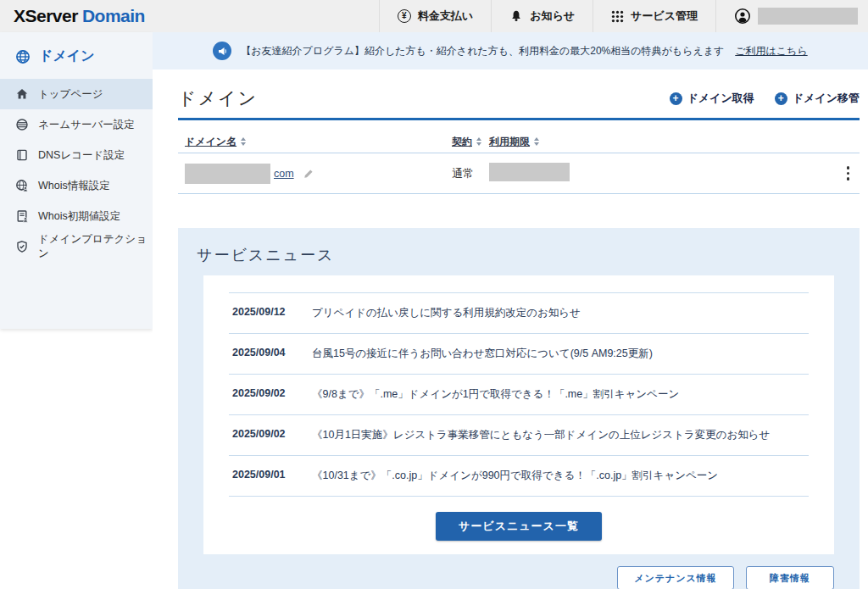  What do you see at coordinates (76, 155) in the screenshot?
I see `sidebar-item-dns-records: DNSレコード設定` at bounding box center [76, 155].